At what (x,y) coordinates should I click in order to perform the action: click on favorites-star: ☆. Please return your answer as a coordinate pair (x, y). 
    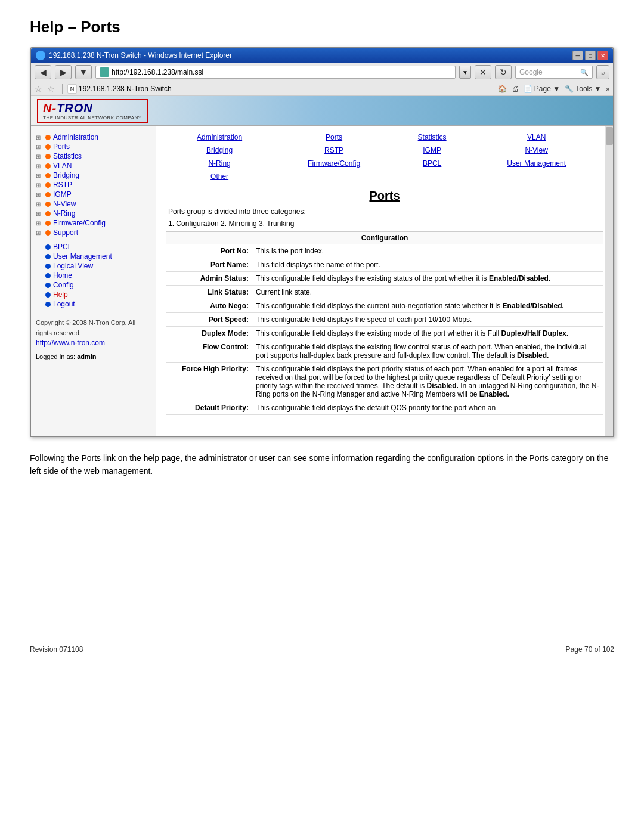
    Looking at the image, I should click on (38, 89).